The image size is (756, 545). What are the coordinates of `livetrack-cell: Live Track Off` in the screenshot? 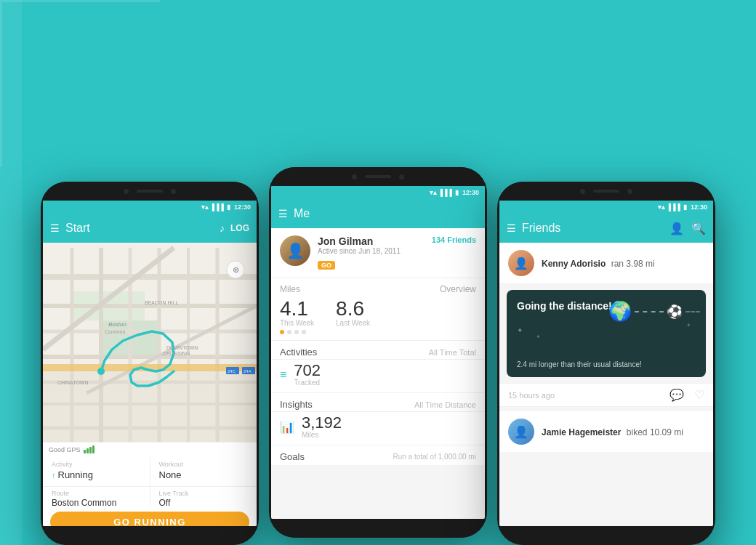 It's located at (204, 498).